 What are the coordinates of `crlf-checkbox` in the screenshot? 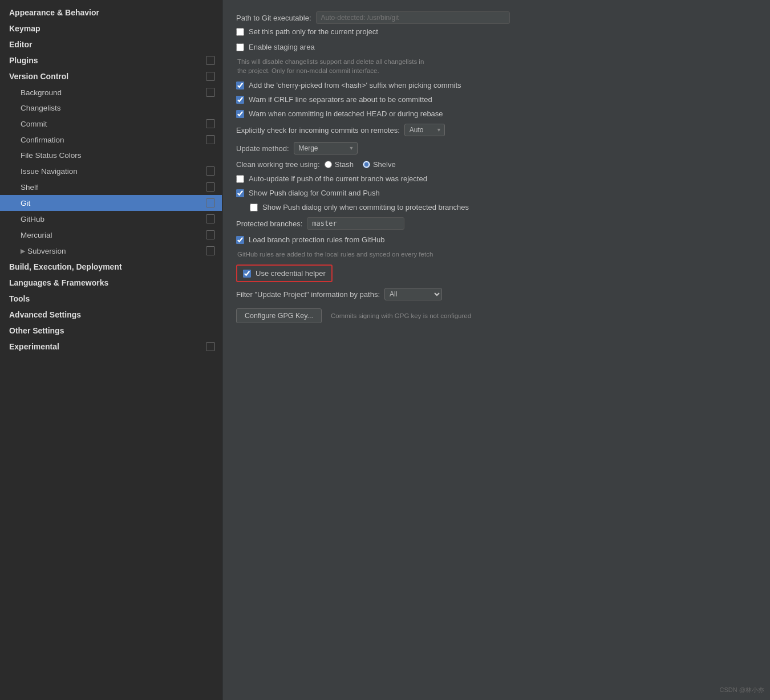 It's located at (240, 100).